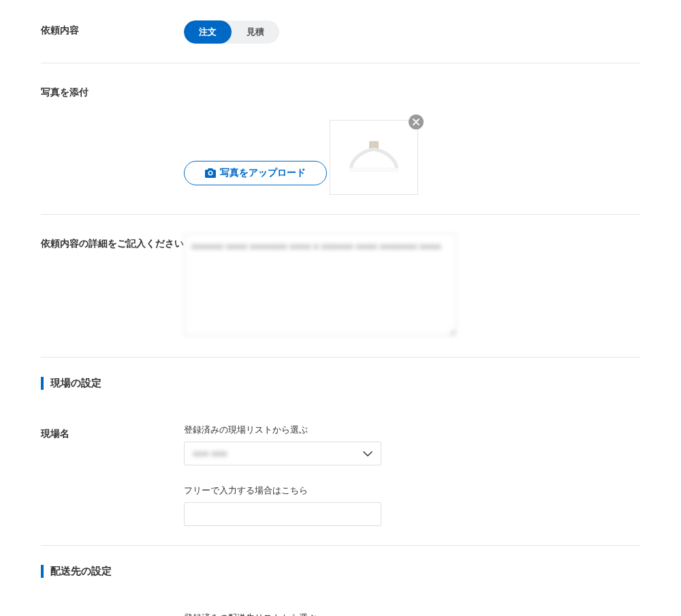 The width and height of the screenshot is (681, 616). I want to click on attach-label: 写真を添付, so click(112, 91).